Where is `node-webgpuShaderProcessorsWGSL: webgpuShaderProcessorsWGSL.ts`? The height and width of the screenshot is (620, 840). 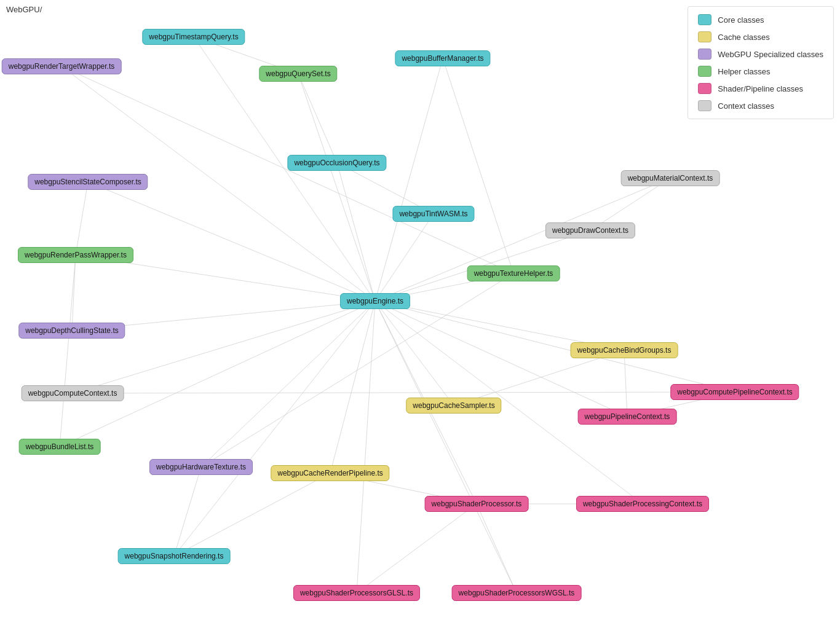 node-webgpuShaderProcessorsWGSL: webgpuShaderProcessorsWGSL.ts is located at coordinates (517, 593).